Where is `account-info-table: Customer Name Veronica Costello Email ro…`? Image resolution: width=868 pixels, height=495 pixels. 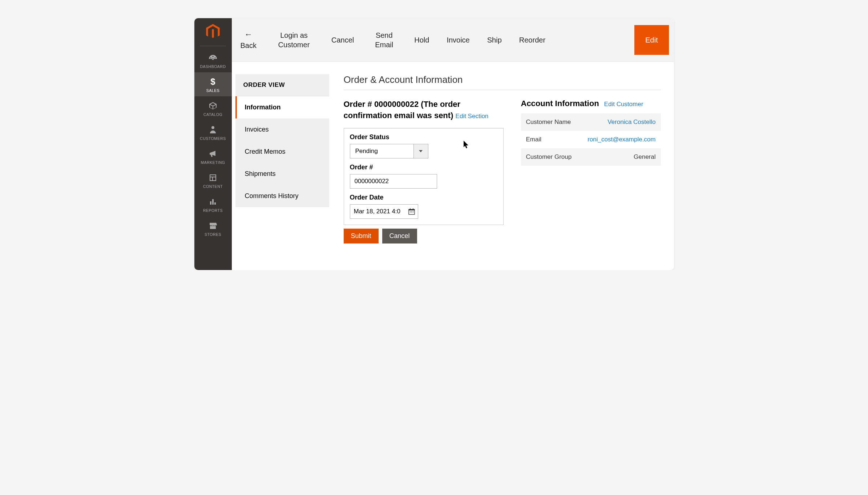
account-info-table: Customer Name Veronica Costello Email ro… is located at coordinates (591, 140).